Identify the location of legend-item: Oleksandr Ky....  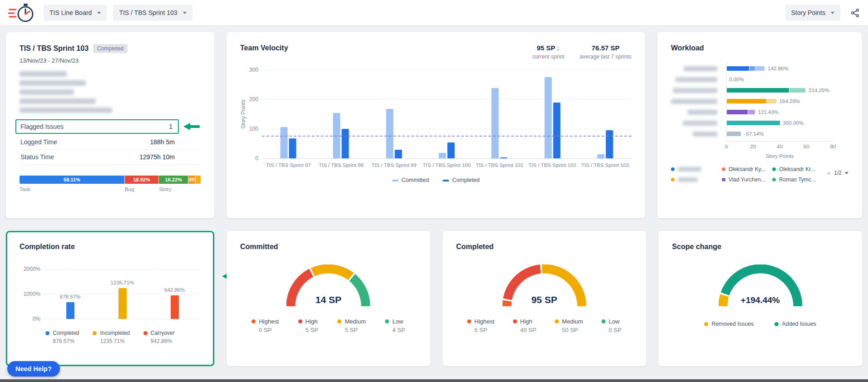
(746, 169).